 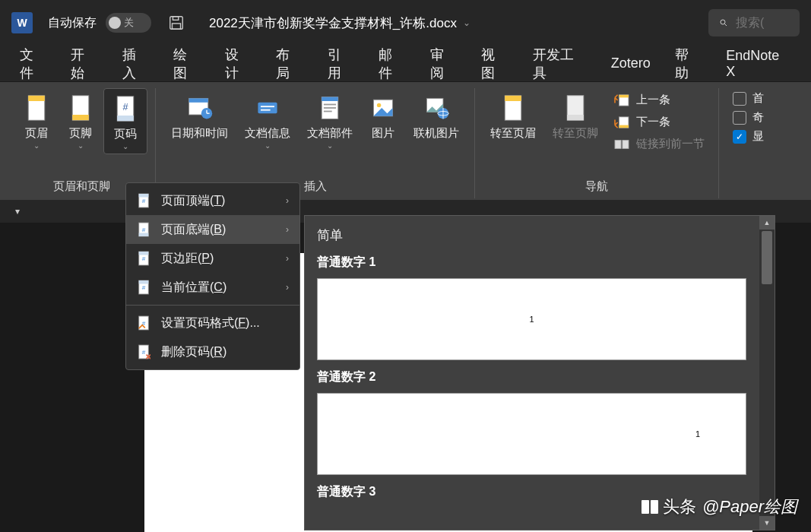 What do you see at coordinates (531, 319) in the screenshot?
I see `page-number-sample: 1` at bounding box center [531, 319].